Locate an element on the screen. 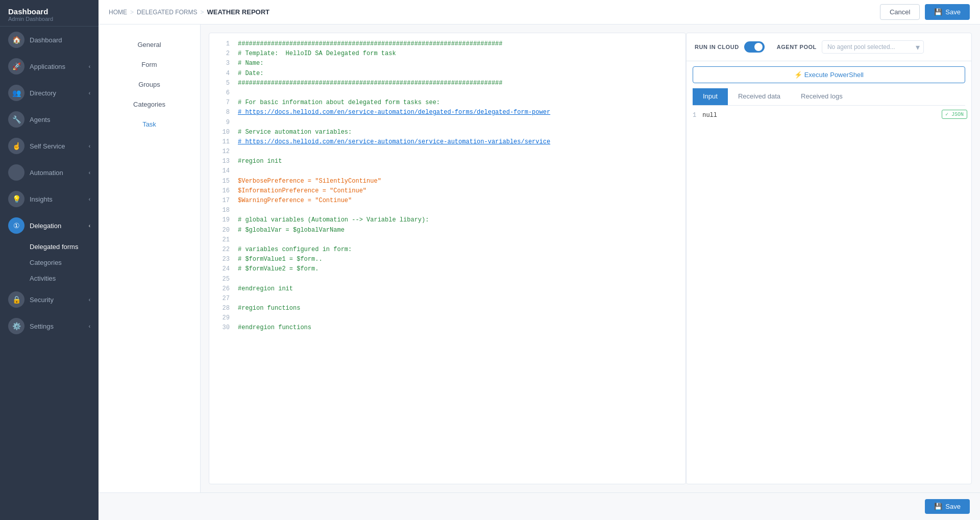 The height and width of the screenshot is (520, 980). save-icon-bottom: 💾 is located at coordinates (938, 506).